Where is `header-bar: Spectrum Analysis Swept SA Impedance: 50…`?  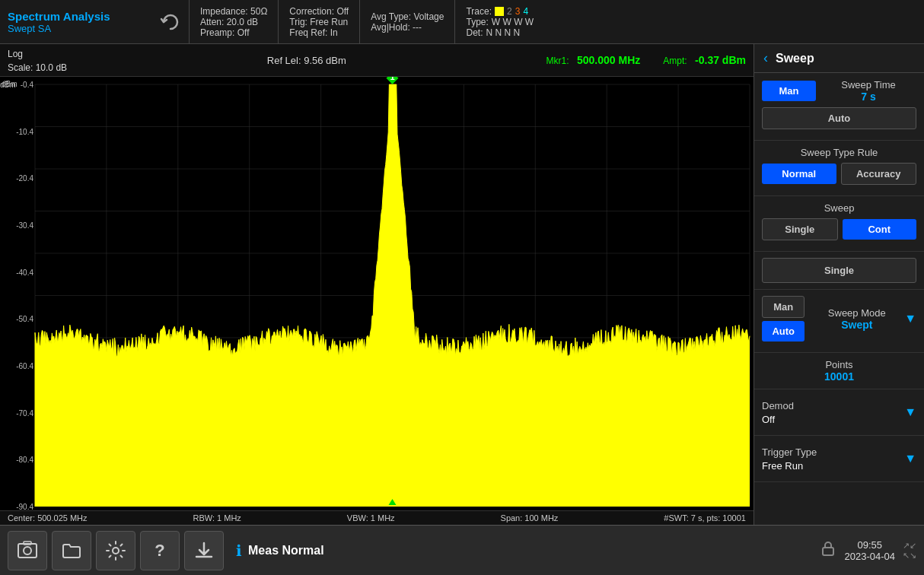 header-bar: Spectrum Analysis Swept SA Impedance: 50… is located at coordinates (462, 22).